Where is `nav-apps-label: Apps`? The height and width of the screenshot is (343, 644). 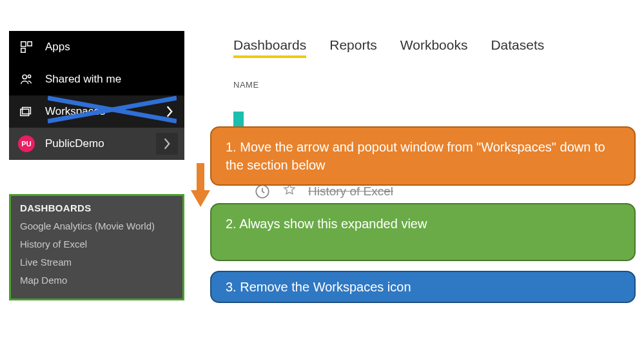 nav-apps-label: Apps is located at coordinates (110, 47).